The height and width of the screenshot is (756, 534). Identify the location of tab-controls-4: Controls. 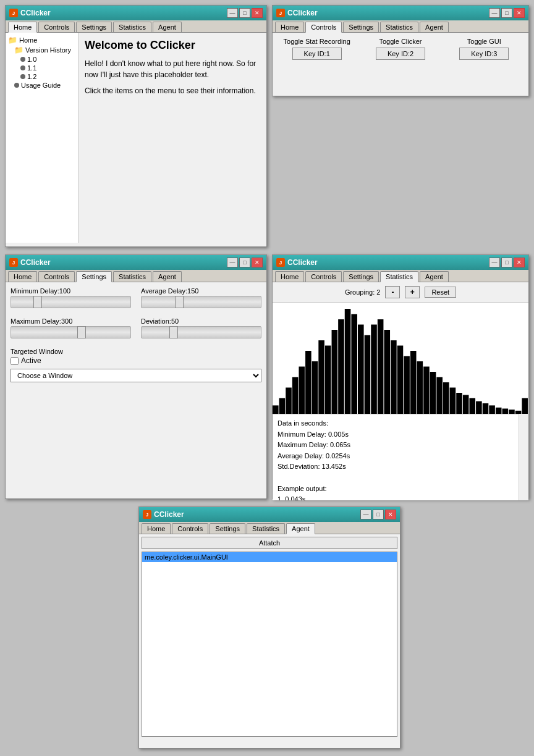
(324, 277).